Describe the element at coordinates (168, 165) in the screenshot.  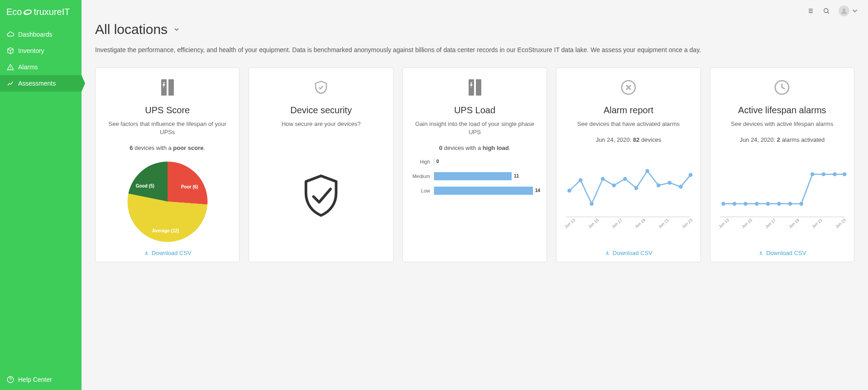
I see `card-ups-score: UPS Score See factors that influence the…` at that location.